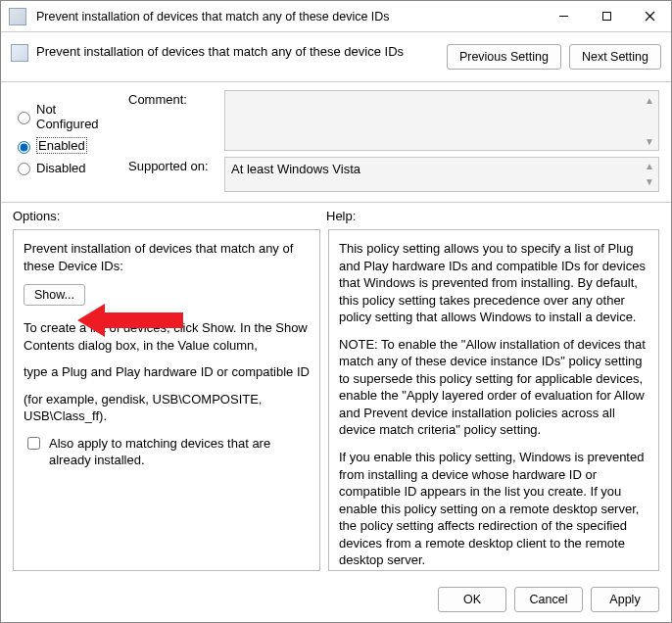 This screenshot has height=623, width=672. I want to click on radio-label: Not Configured, so click(78, 117).